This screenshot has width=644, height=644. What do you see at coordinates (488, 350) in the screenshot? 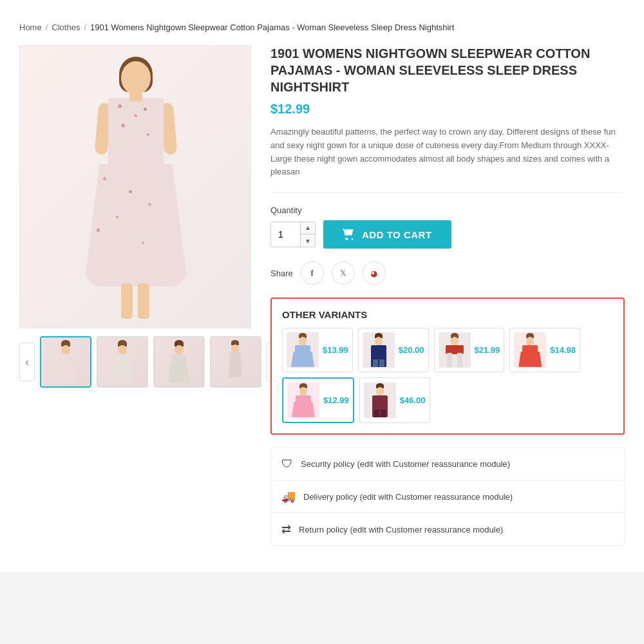
I see `variant-price-3: $21.99` at bounding box center [488, 350].